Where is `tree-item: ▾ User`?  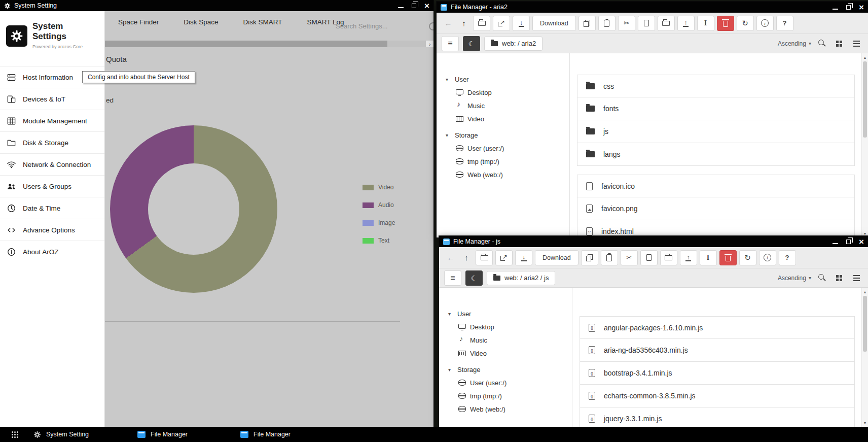
tree-item: ▾ User is located at coordinates (503, 79).